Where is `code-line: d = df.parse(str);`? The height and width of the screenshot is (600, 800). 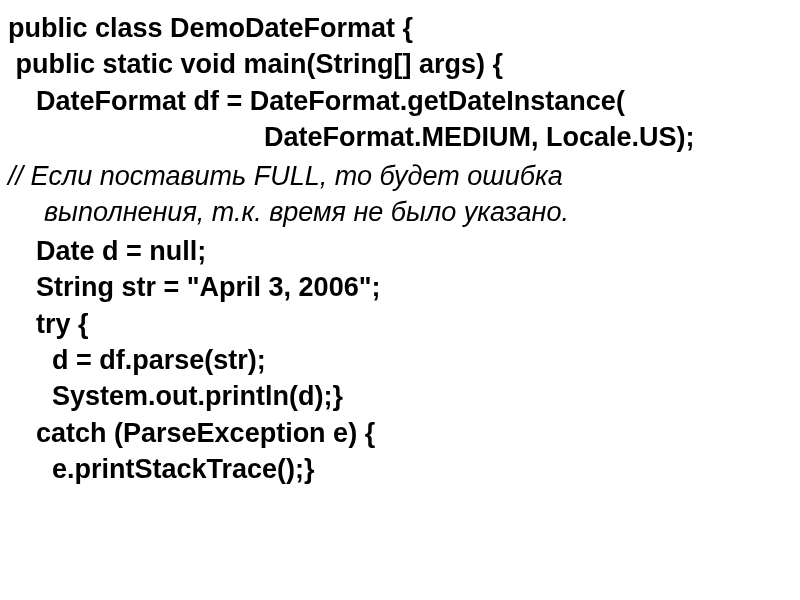
code-line: d = df.parse(str); is located at coordinates (400, 360).